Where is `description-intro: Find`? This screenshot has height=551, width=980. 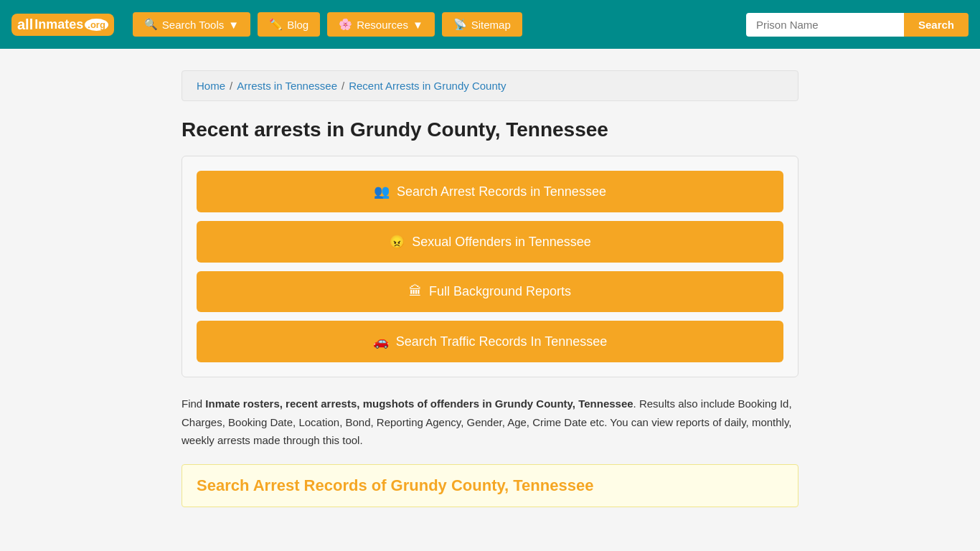 description-intro: Find is located at coordinates (194, 403).